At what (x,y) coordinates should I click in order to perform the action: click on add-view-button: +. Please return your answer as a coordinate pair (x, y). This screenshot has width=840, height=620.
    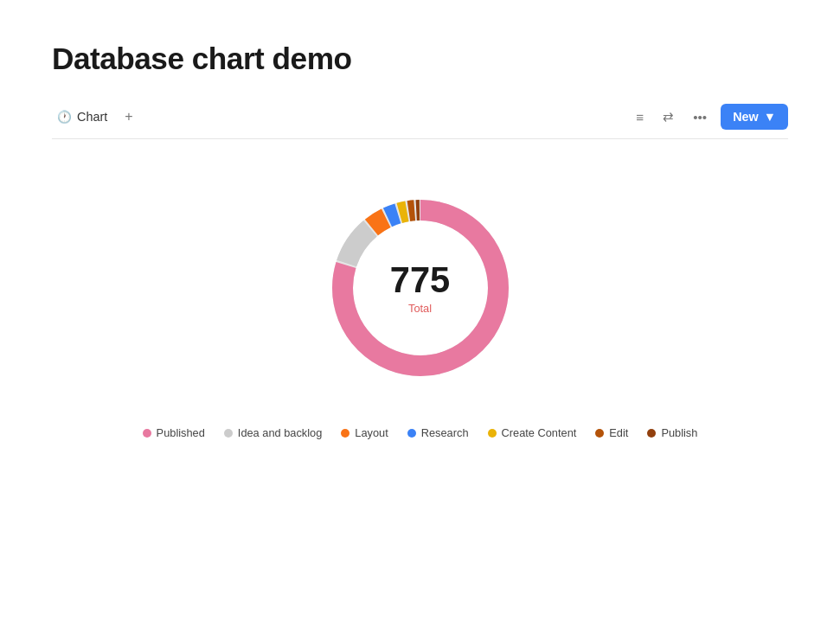
    Looking at the image, I should click on (128, 117).